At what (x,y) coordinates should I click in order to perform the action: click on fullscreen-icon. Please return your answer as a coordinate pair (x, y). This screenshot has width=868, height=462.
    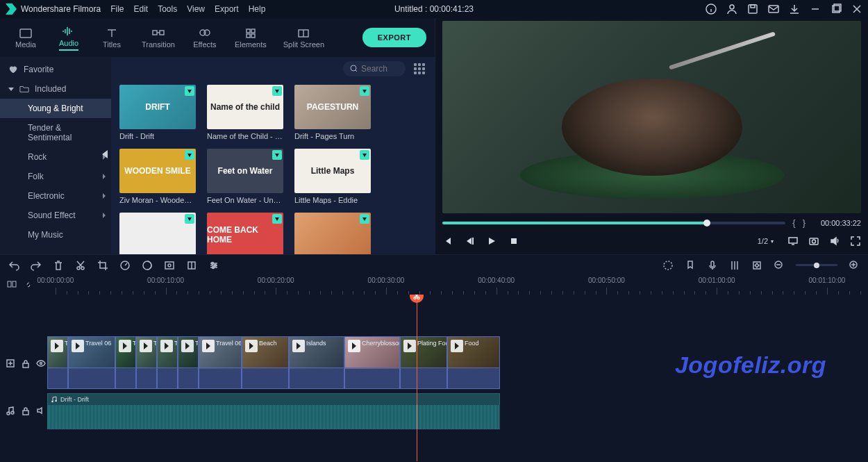
    Looking at the image, I should click on (856, 241).